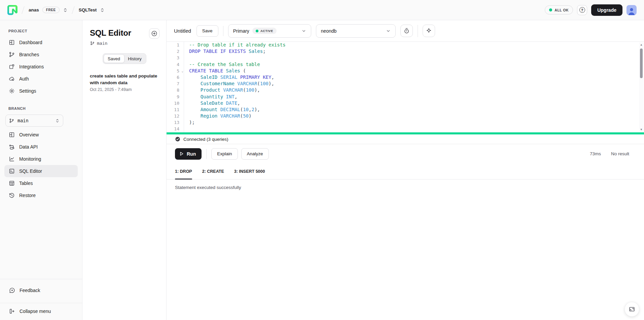  What do you see at coordinates (405, 97) in the screenshot?
I see `code-line: 9 Quantity INT,` at bounding box center [405, 97].